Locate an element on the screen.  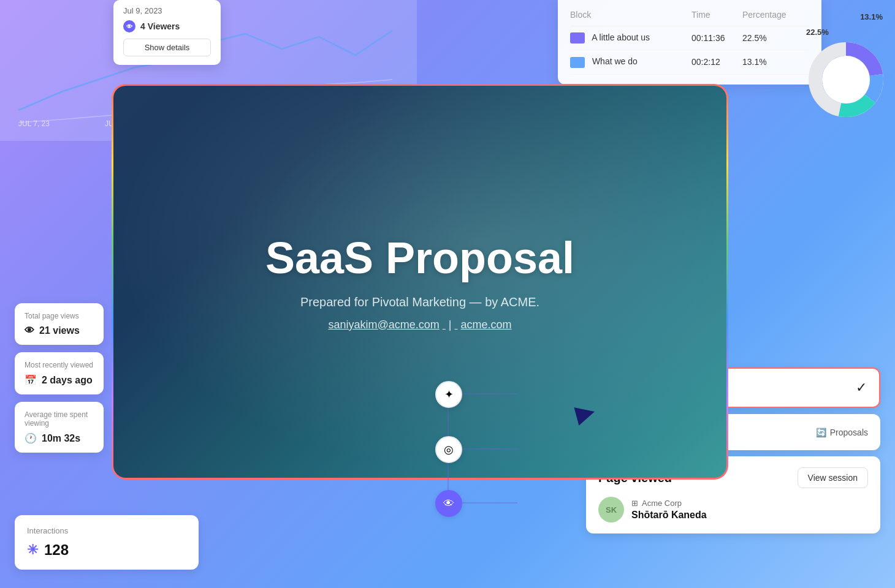
tooltip-popup: Jul 9, 2023 👁 4 Viewers Show details is located at coordinates (167, 32).